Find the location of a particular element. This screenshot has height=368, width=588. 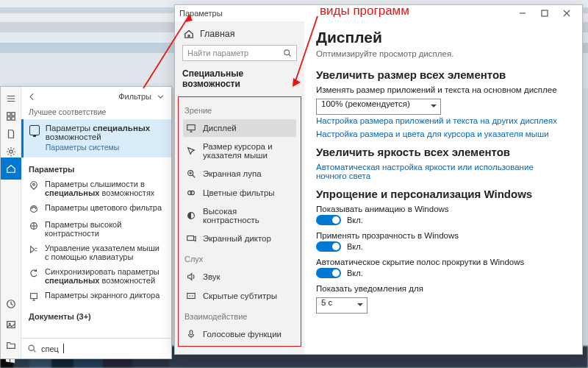

search-result: Управление указателем мыши с помощью кла… is located at coordinates (96, 252).